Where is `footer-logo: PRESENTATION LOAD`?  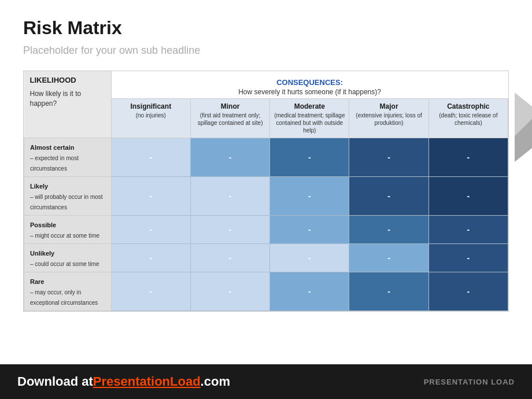
footer-logo: PRESENTATION LOAD is located at coordinates (470, 382).